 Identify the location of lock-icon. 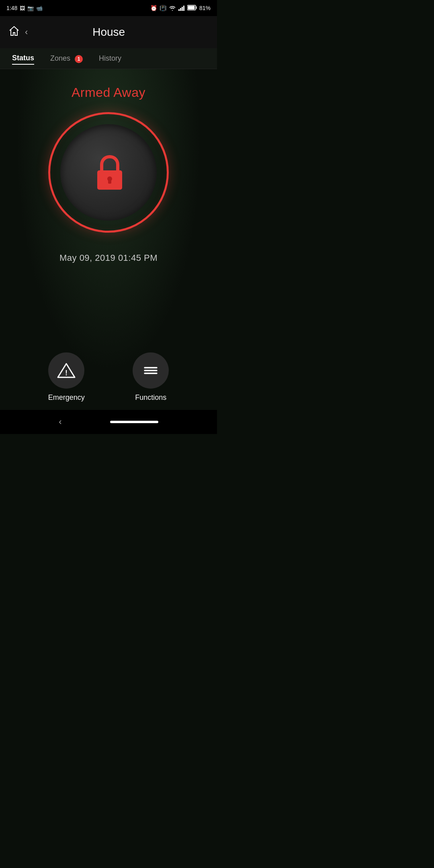
(108, 173).